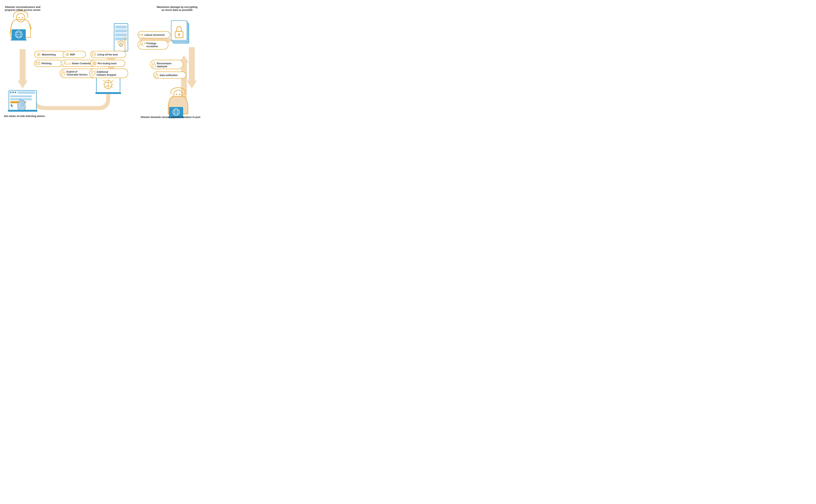 The image size is (816, 504). What do you see at coordinates (169, 75) in the screenshot?
I see `pill-data-exfil: Data exfiltration` at bounding box center [169, 75].